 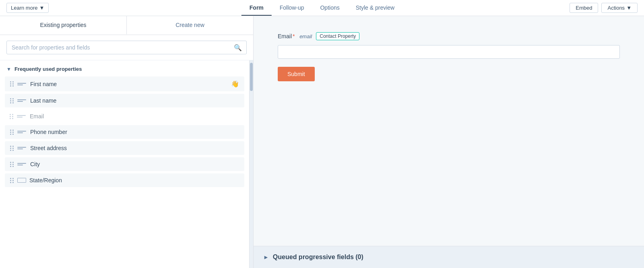 I want to click on scrollbar-thumb, so click(x=251, y=77).